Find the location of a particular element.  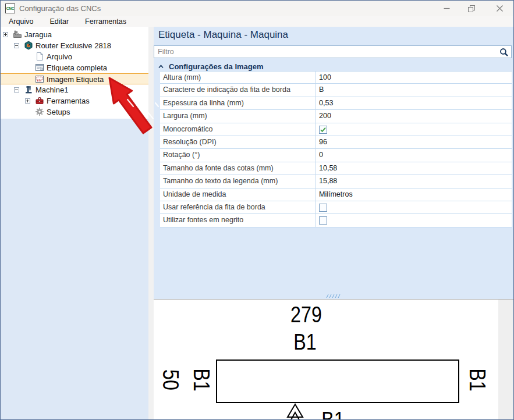

property-value: 200 is located at coordinates (325, 116).